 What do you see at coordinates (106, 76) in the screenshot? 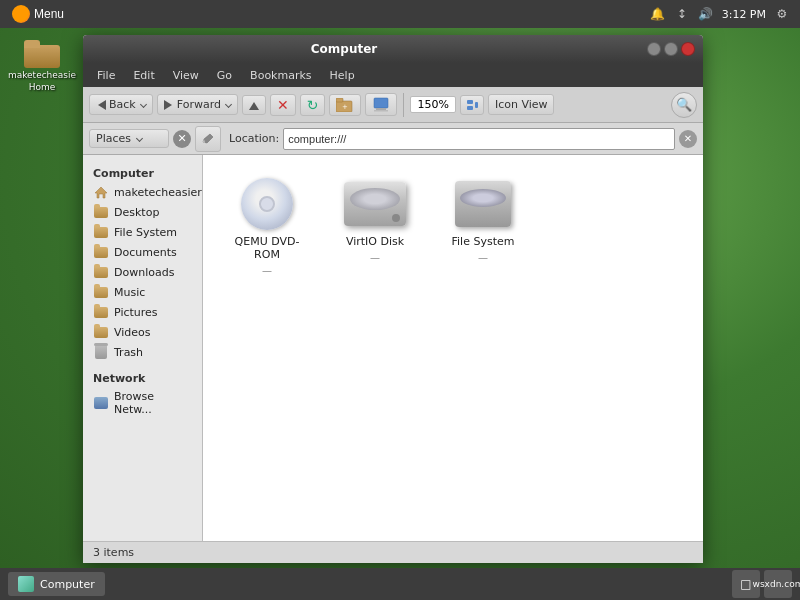
I see `menu-file: File` at bounding box center [106, 76].